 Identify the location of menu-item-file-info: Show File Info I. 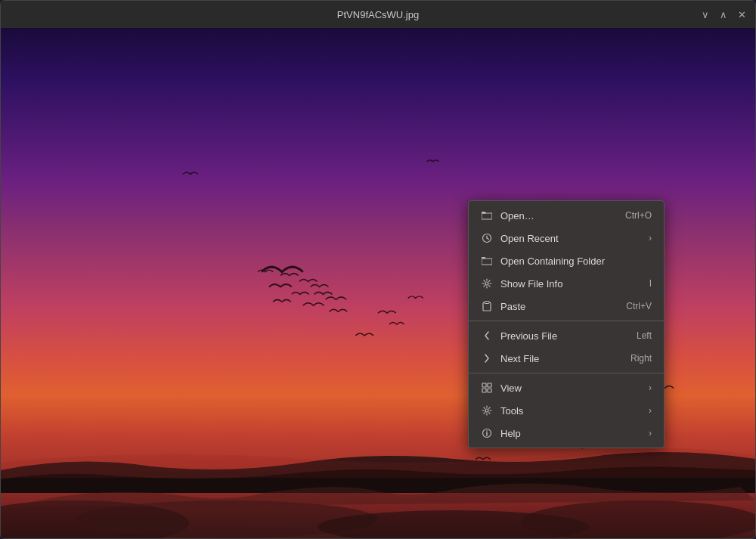
(566, 283).